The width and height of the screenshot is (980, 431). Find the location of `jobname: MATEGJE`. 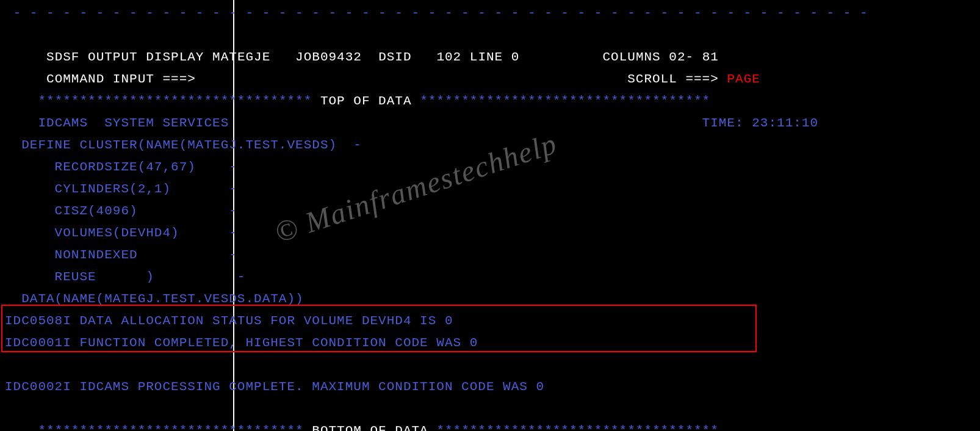

jobname: MATEGJE is located at coordinates (242, 57).